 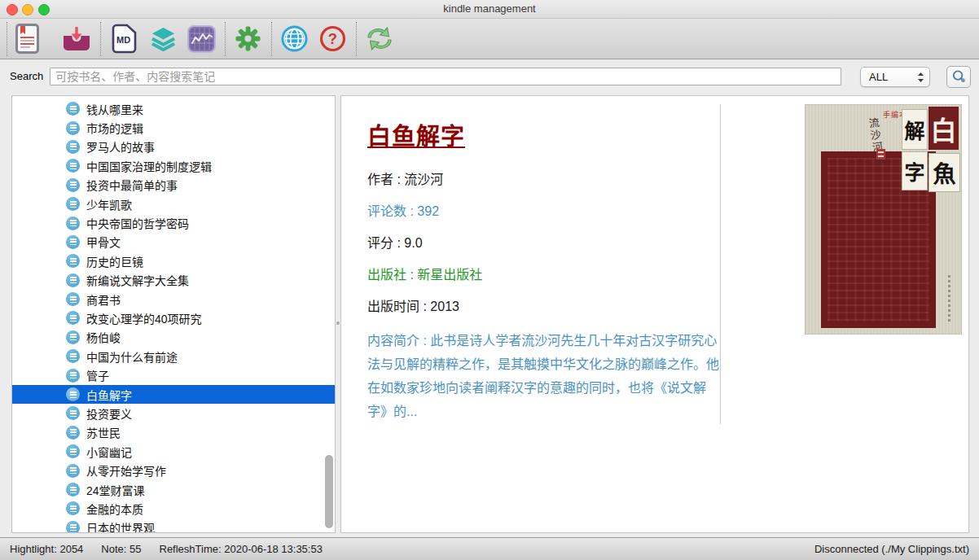 I want to click on rating-field: 评分 : 9.0, so click(x=544, y=243).